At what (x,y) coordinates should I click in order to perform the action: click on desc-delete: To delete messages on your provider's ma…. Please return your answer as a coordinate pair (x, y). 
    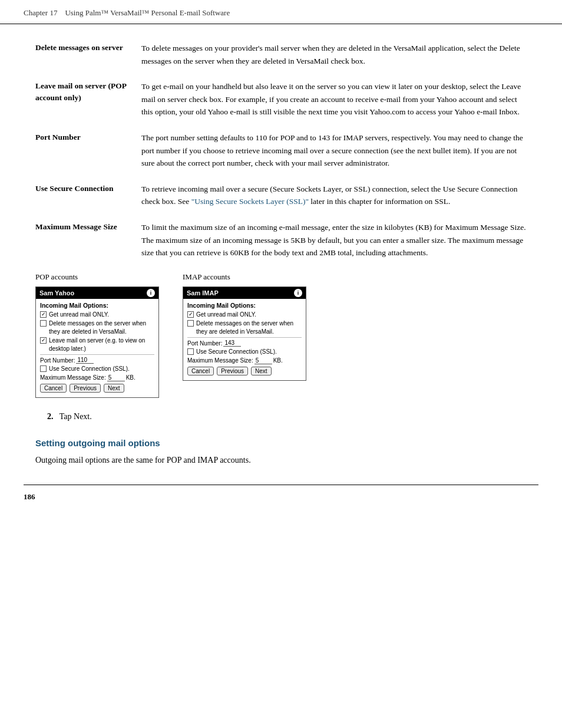
    Looking at the image, I should click on (334, 54).